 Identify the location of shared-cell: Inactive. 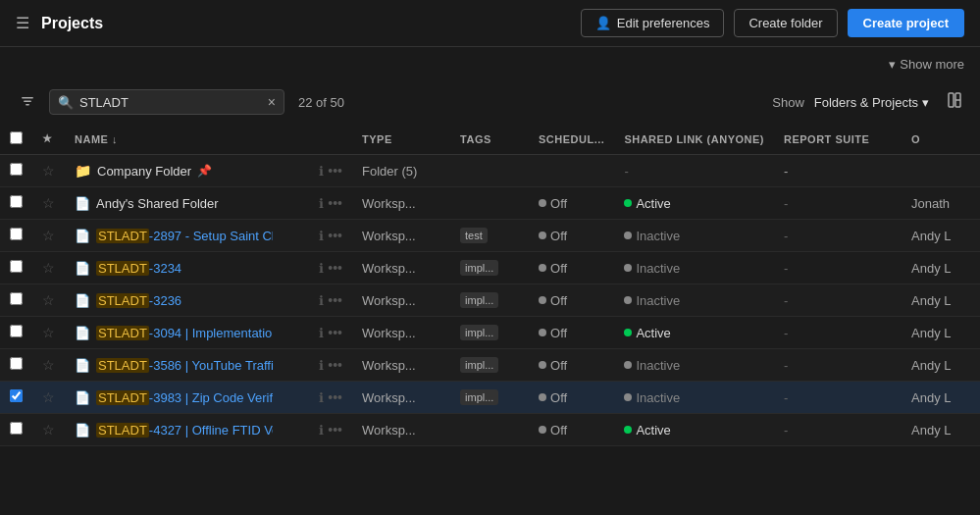
(695, 365).